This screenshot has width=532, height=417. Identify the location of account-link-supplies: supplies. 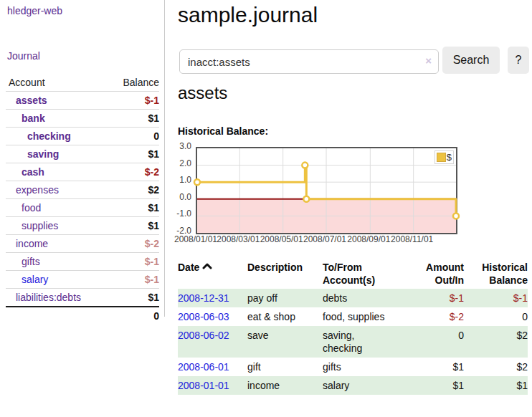
(32, 226).